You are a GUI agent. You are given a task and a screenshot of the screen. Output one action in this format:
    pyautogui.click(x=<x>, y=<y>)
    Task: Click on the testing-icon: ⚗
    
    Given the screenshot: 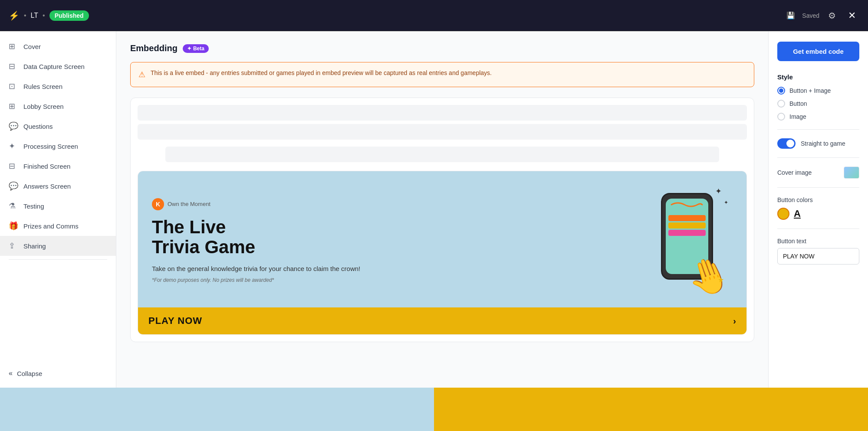 What is the action you would take?
    pyautogui.click(x=13, y=206)
    